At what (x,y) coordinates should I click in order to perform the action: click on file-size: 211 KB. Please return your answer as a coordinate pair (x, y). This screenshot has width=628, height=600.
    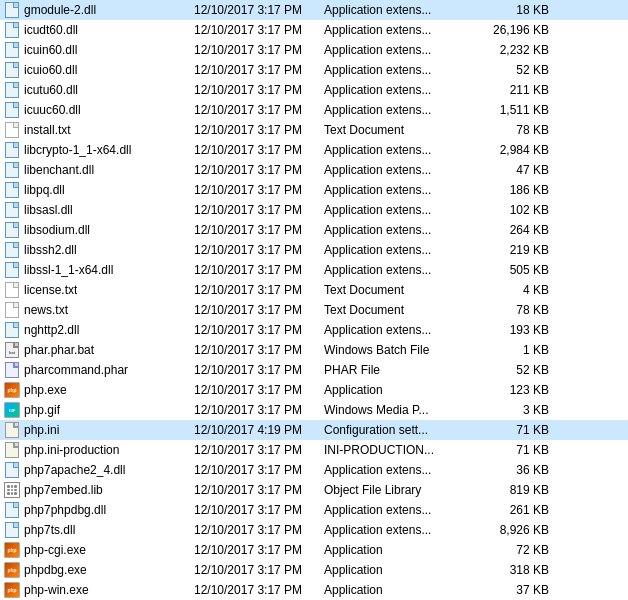
    Looking at the image, I should click on (514, 90).